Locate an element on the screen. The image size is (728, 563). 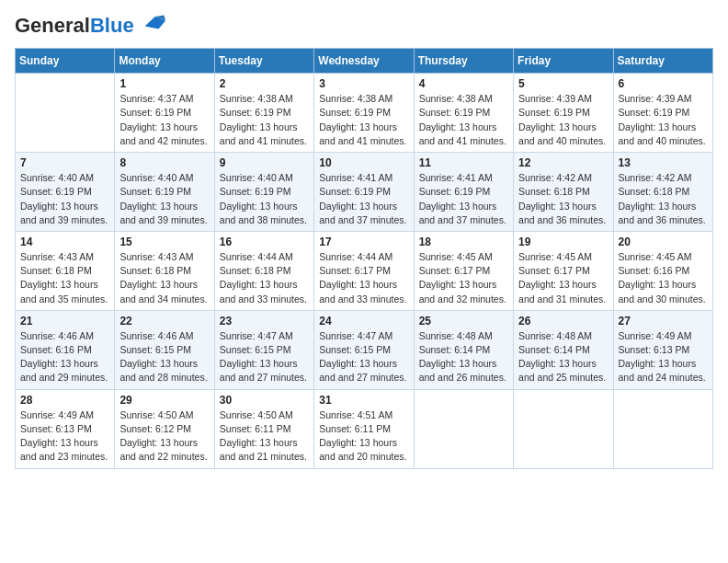
calendar-cell: 16Sunrise: 4:44 AMSunset: 6:18 PMDayligh… is located at coordinates (264, 270).